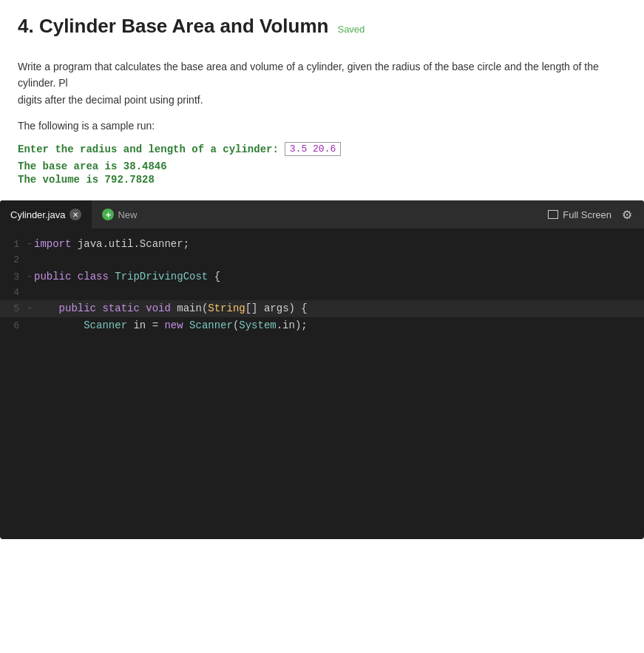 The height and width of the screenshot is (653, 644). I want to click on tab-filename: Cylinder.java, so click(38, 214).